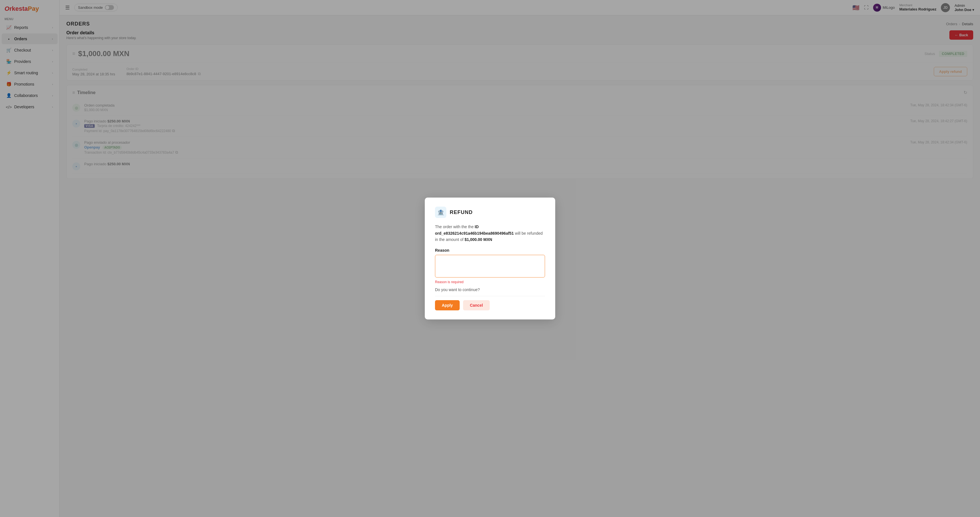 This screenshot has width=980, height=517. I want to click on modal-actions: Apply Cancel, so click(490, 305).